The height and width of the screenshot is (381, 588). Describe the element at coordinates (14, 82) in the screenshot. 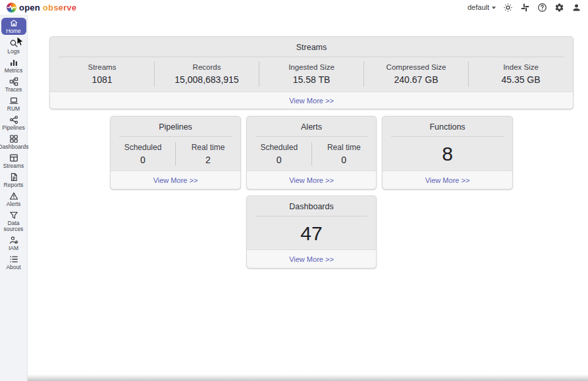

I see `schema-nodes-icon` at that location.